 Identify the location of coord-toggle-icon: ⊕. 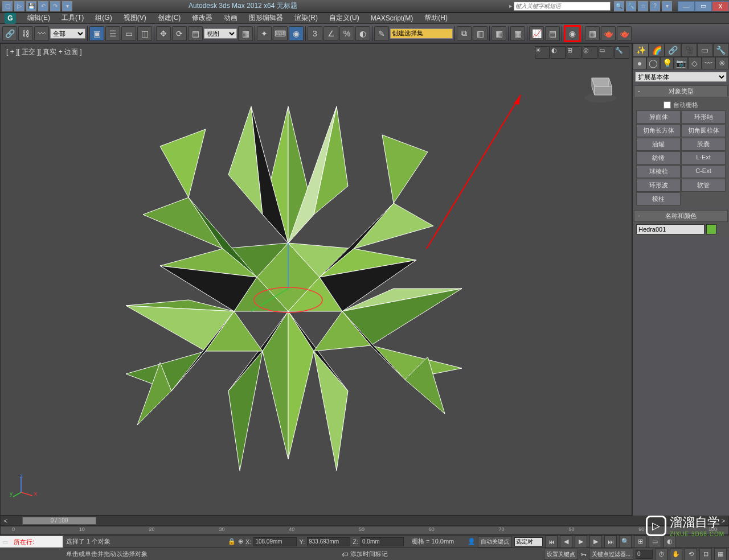
(240, 542).